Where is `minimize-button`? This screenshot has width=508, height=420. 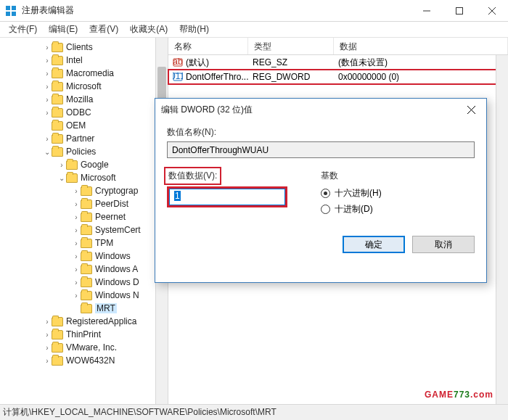 minimize-button is located at coordinates (427, 11).